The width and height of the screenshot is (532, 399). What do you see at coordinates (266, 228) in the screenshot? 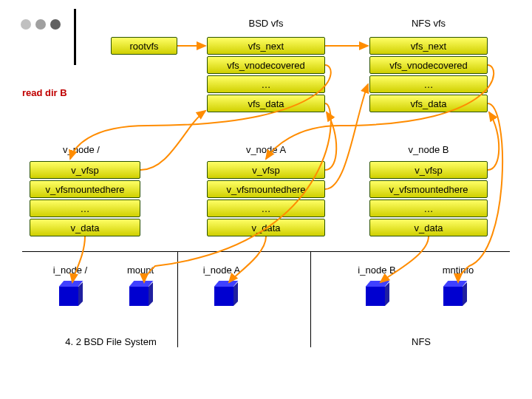
I see `box-v-data-a: v_data` at bounding box center [266, 228].